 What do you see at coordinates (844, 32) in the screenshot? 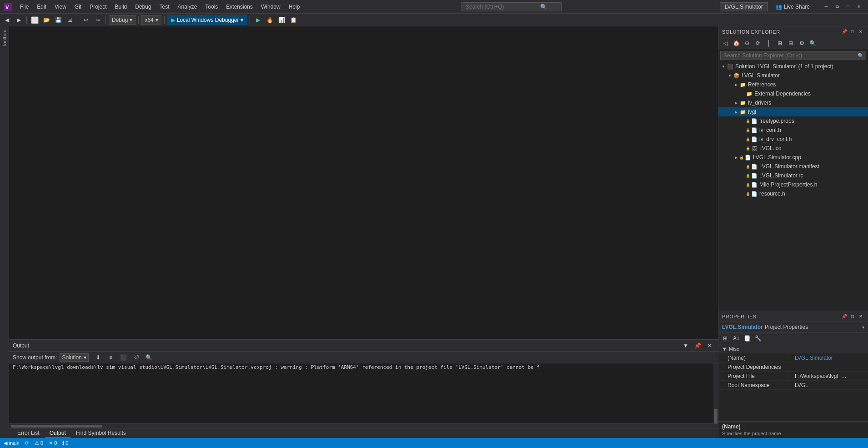
I see `se-pin-btn: 📌` at bounding box center [844, 32].